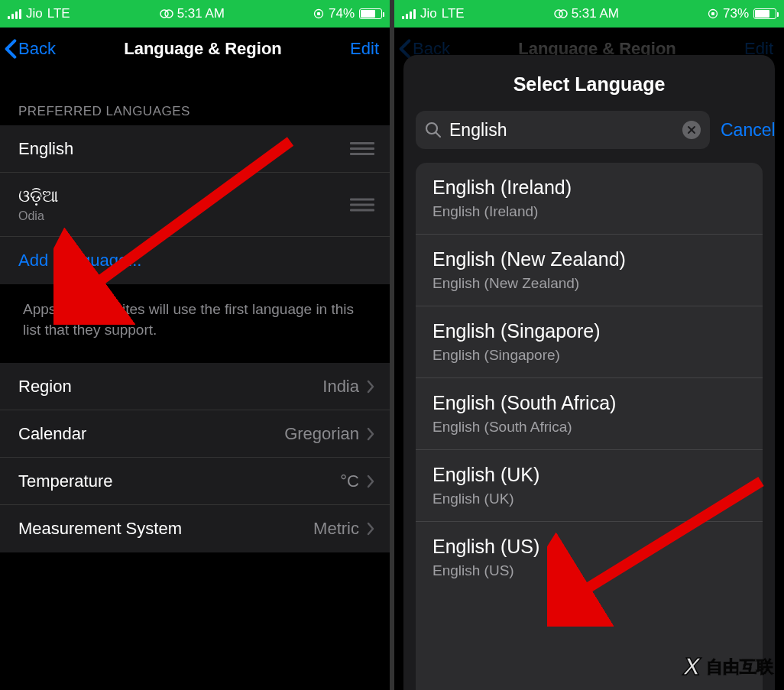 The width and height of the screenshot is (784, 690). Describe the element at coordinates (195, 481) in the screenshot. I see `temperature-row: Temperature °C` at that location.